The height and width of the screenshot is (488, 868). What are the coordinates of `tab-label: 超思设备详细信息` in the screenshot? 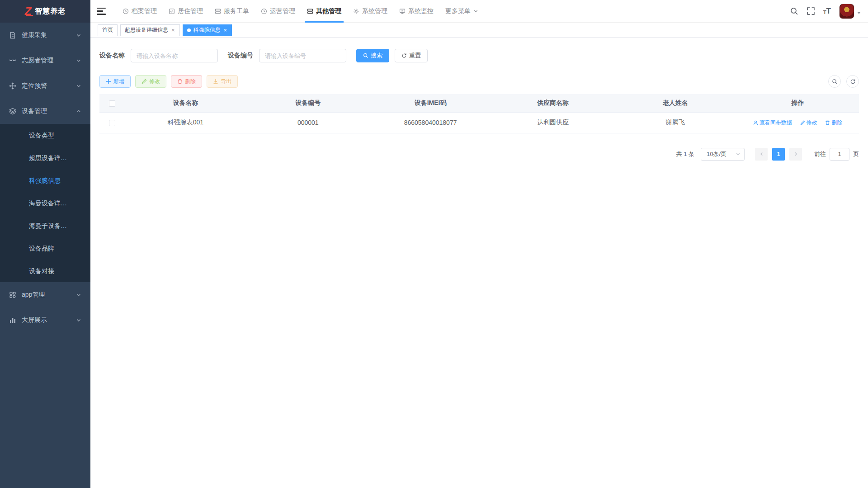 It's located at (146, 30).